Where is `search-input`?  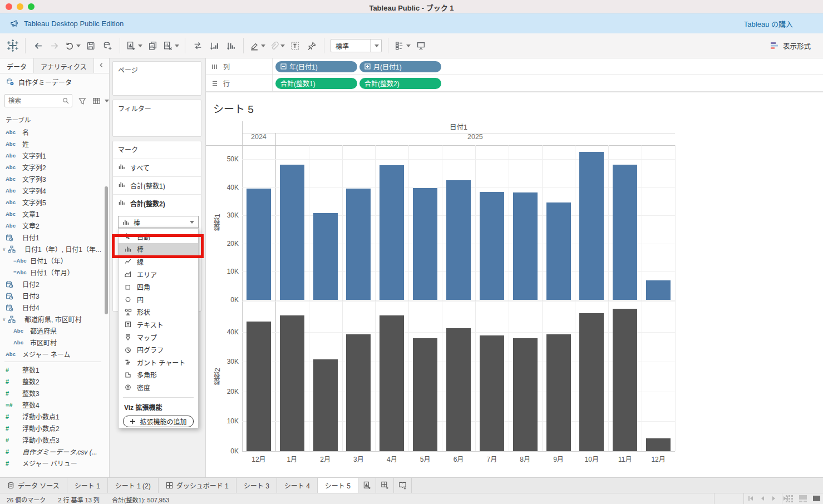 search-input is located at coordinates (35, 101).